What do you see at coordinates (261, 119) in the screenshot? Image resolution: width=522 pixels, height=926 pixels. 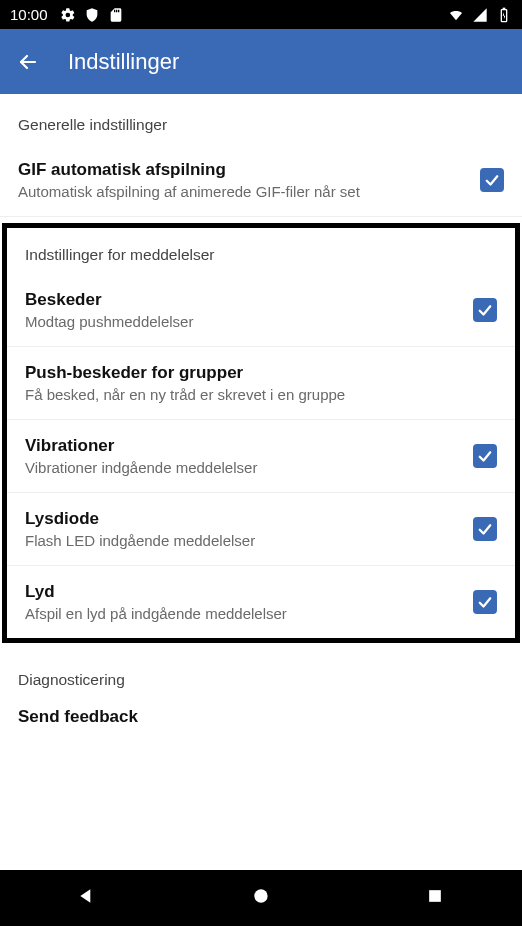 I see `section-general: Generelle indstillinger` at bounding box center [261, 119].